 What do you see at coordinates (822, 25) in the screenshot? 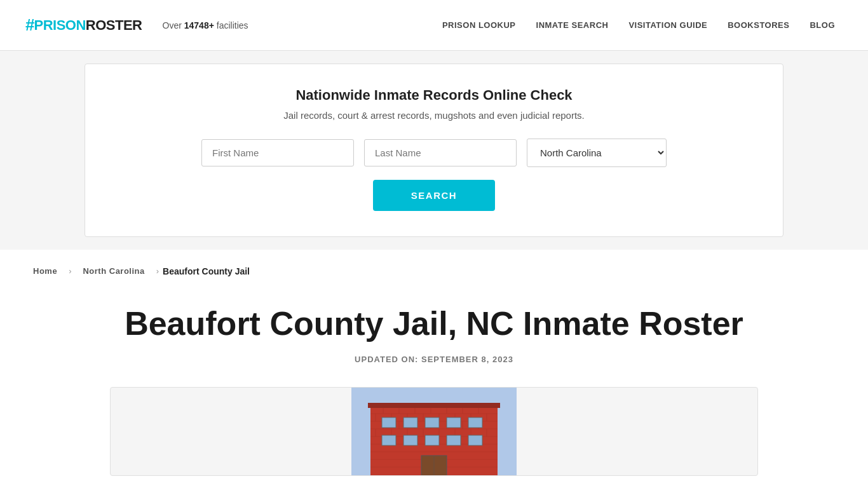
I see `nav-blog: BLOG` at bounding box center [822, 25].